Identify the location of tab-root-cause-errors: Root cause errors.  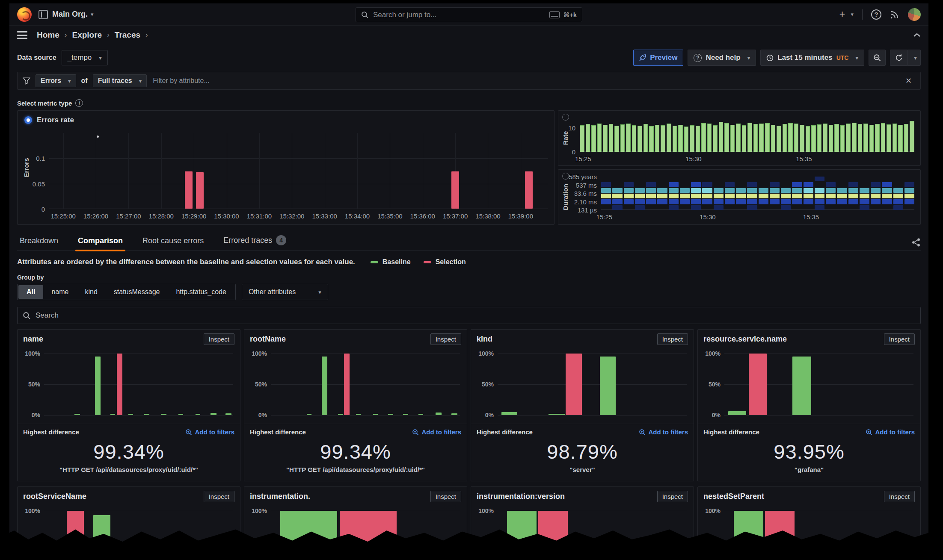
(173, 242).